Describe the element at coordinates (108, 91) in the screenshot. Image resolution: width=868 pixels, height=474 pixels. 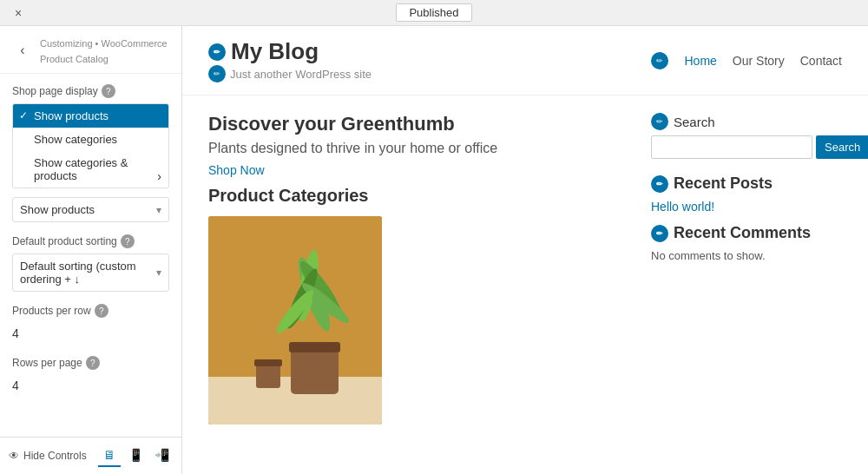
I see `help-icon-shop: ?` at that location.